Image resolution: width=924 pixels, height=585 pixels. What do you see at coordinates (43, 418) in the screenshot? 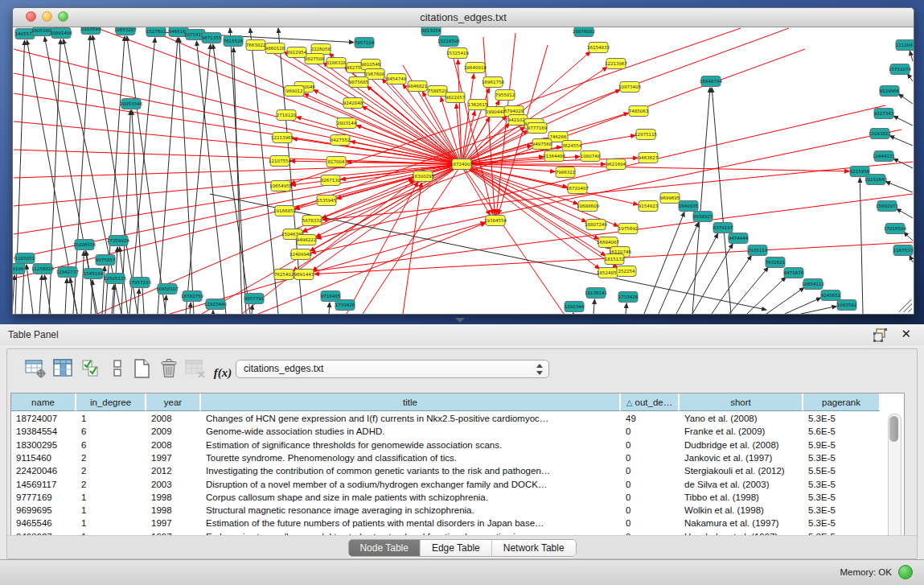
I see `table-cell: 18724007` at bounding box center [43, 418].